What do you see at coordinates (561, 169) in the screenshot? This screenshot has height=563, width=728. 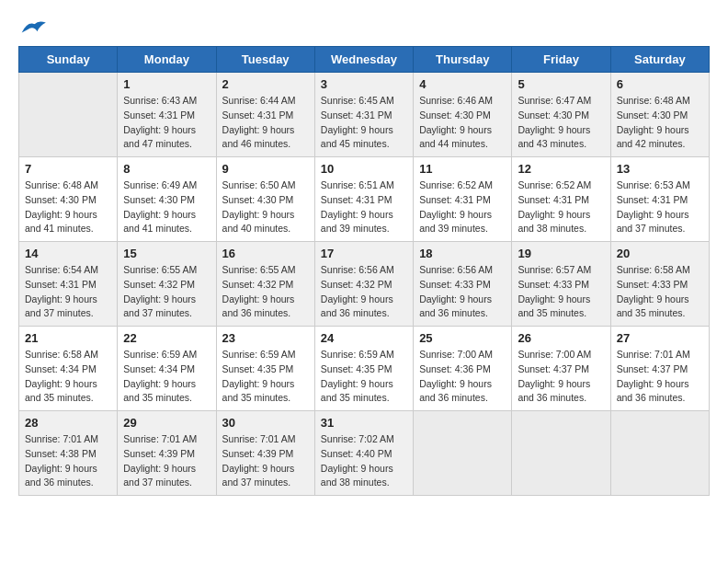 I see `day-number: 12` at bounding box center [561, 169].